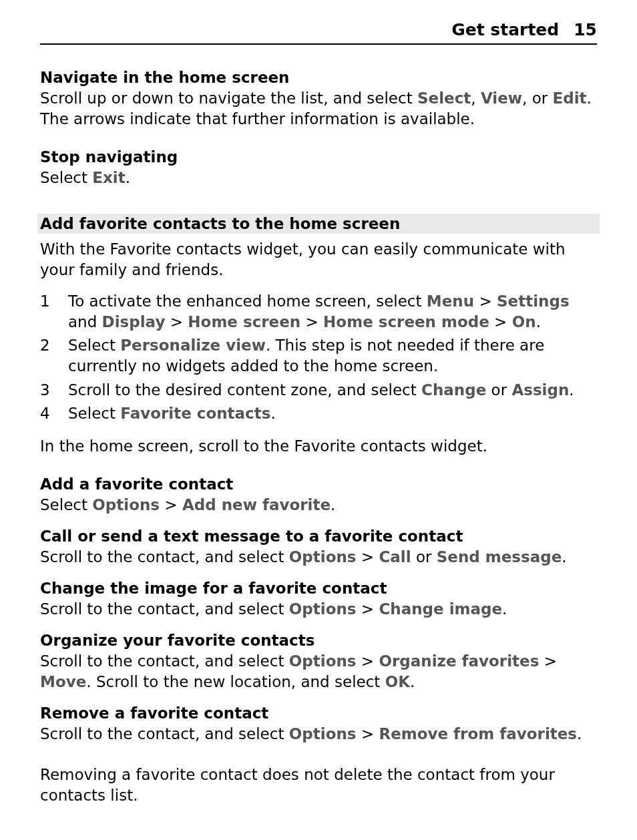 This screenshot has height=840, width=637. Describe the element at coordinates (318, 785) in the screenshot. I see `paragraph-remove-note: Removing a favorite contact does not del…` at that location.